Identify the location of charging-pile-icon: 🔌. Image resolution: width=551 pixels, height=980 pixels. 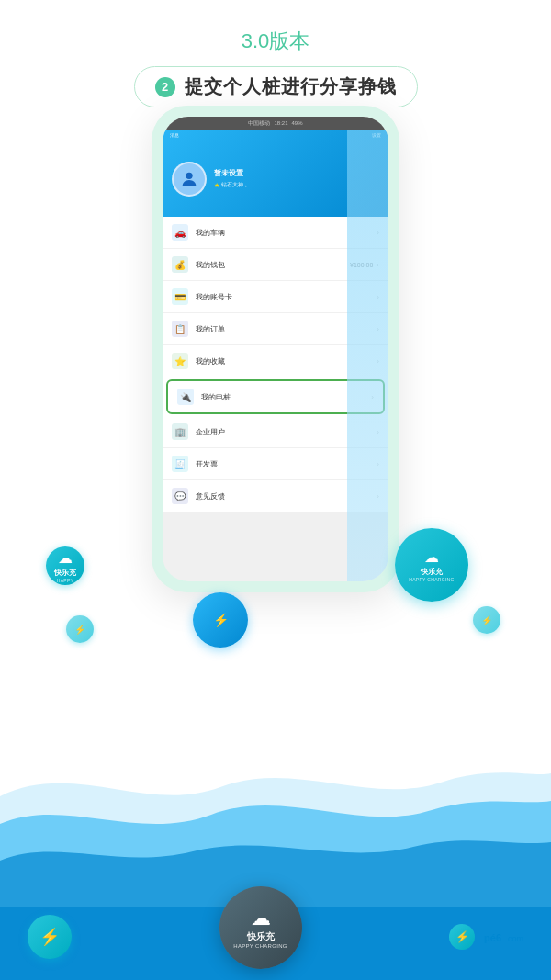
(186, 397).